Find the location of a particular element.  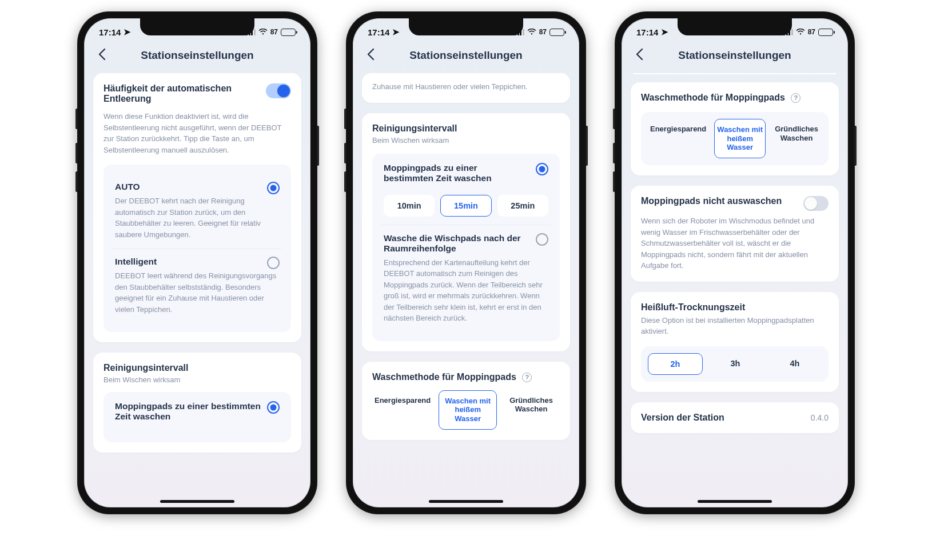

version-label: Version der Station is located at coordinates (683, 418).